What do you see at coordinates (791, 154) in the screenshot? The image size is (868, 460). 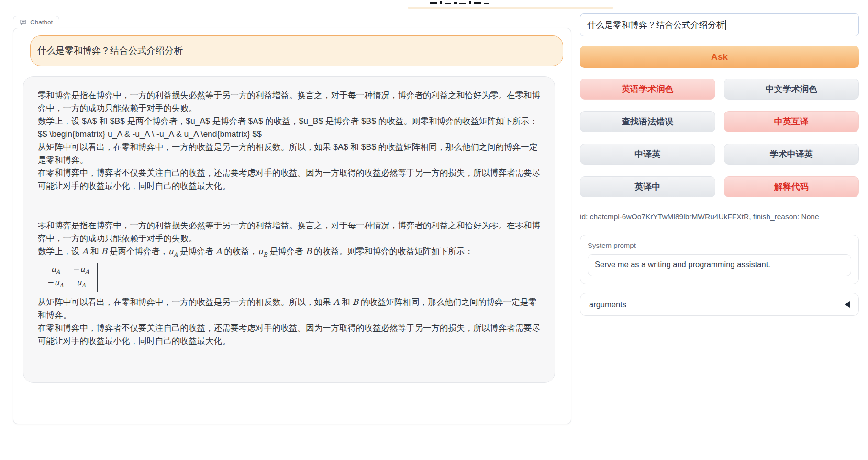 I see `quick-button-academic-zh-to-en: 学术中译英` at bounding box center [791, 154].